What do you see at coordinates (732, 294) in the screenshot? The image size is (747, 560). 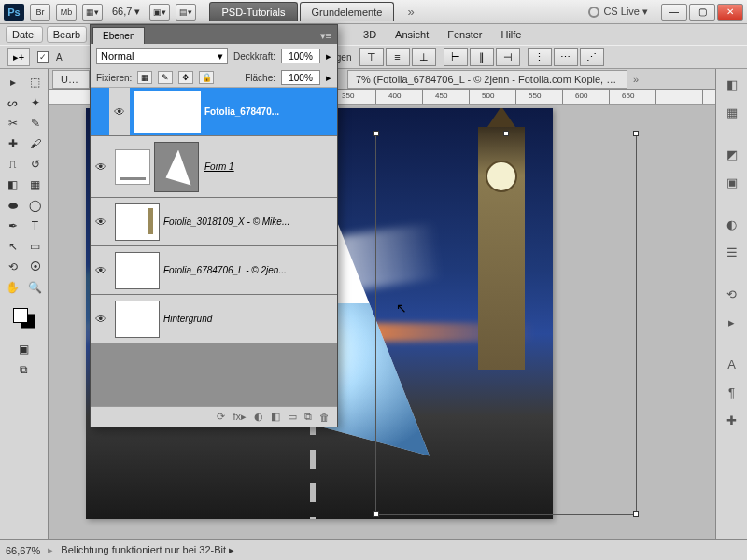 I see `history-panel-icon: ⟲` at bounding box center [732, 294].